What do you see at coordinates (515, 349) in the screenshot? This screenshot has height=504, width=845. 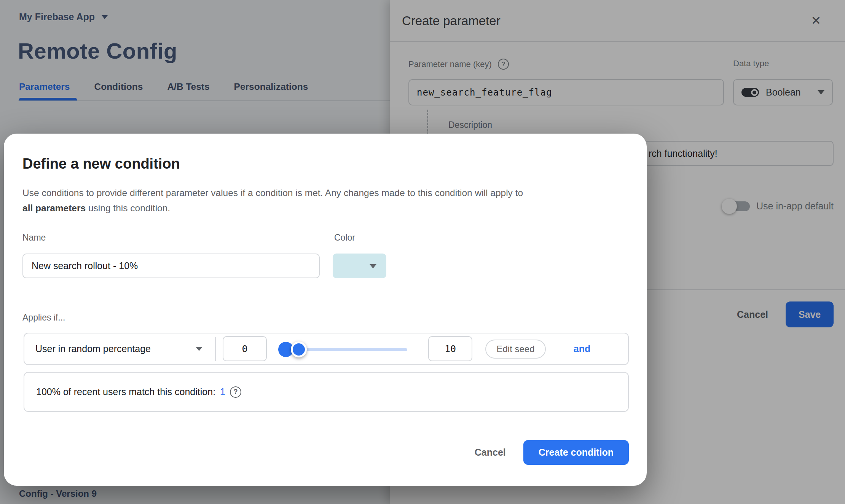 I see `edit-seed-button: Edit seed` at bounding box center [515, 349].